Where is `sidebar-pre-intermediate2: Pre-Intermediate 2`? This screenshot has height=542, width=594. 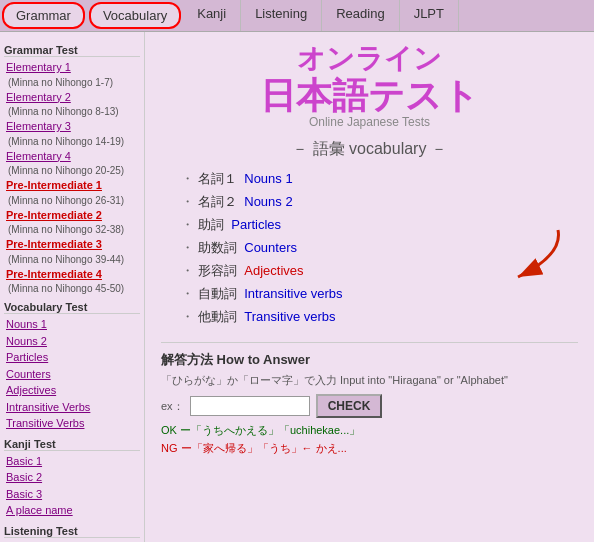
sidebar-pre-intermediate2: Pre-Intermediate 2 is located at coordinates (72, 216).